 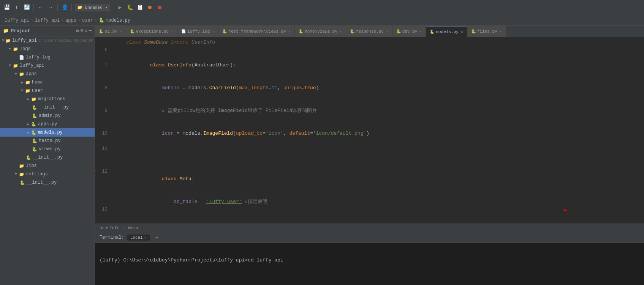 I want to click on breadcrumb-item-1: luffy_api, so click(x=17, y=20).